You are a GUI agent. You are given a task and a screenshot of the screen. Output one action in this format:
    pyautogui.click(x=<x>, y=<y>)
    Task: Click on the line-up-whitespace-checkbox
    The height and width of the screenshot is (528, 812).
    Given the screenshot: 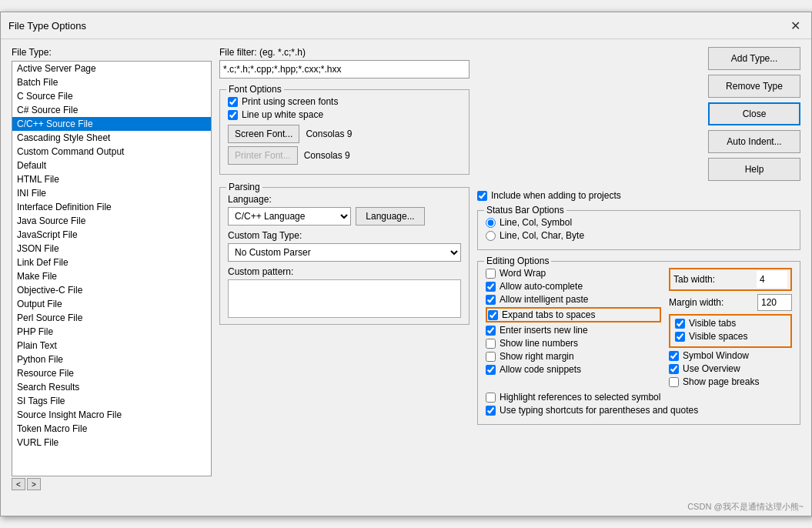 What is the action you would take?
    pyautogui.click(x=232, y=115)
    